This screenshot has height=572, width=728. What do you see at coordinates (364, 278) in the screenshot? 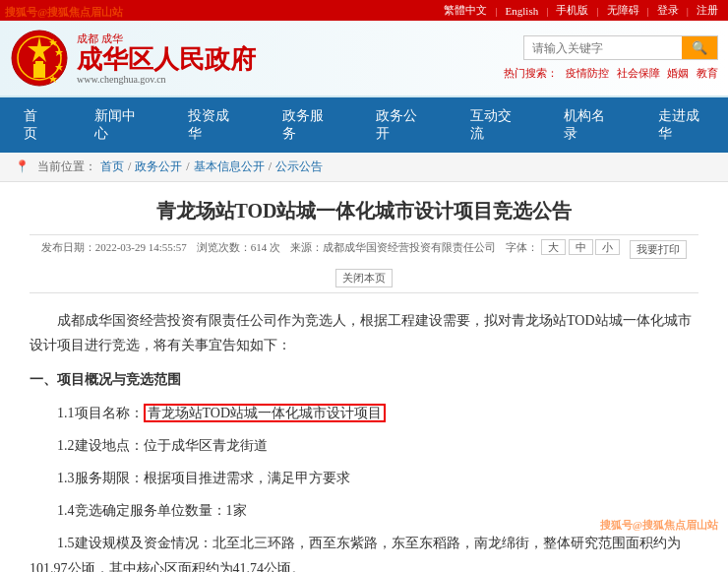
I see `close-btn: 关闭本页` at bounding box center [364, 278].